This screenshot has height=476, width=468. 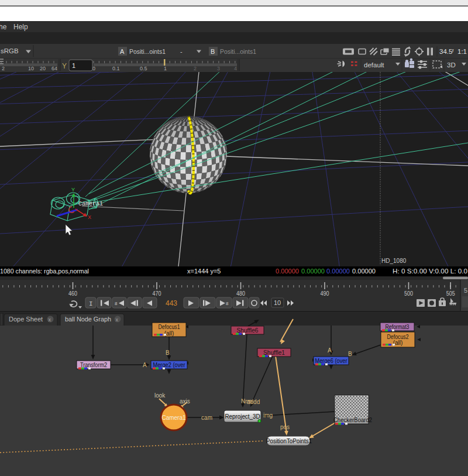 What do you see at coordinates (353, 420) in the screenshot?
I see `svg-text: CheckerBoard2` at bounding box center [353, 420].